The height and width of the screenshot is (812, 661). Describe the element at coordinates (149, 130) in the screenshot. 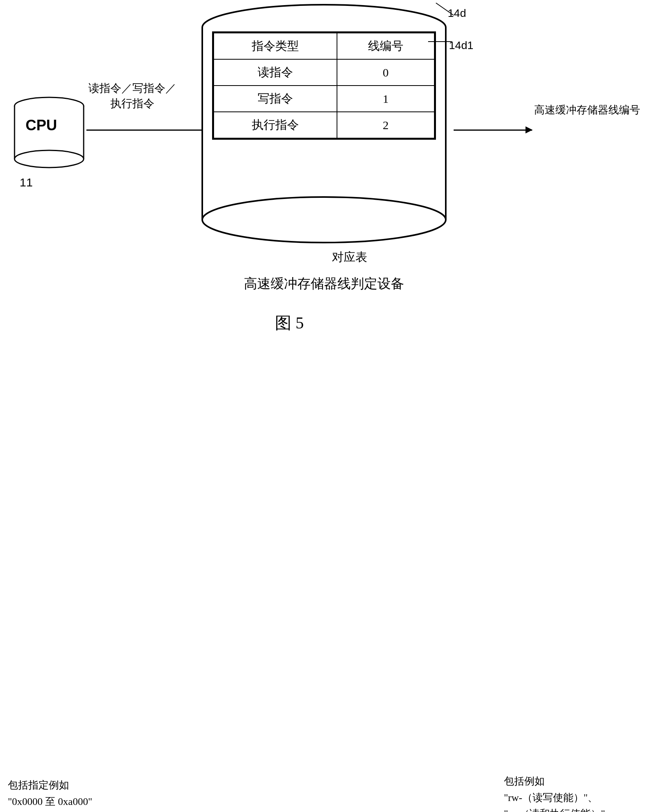

I see `cpu-to-table-arrow` at that location.